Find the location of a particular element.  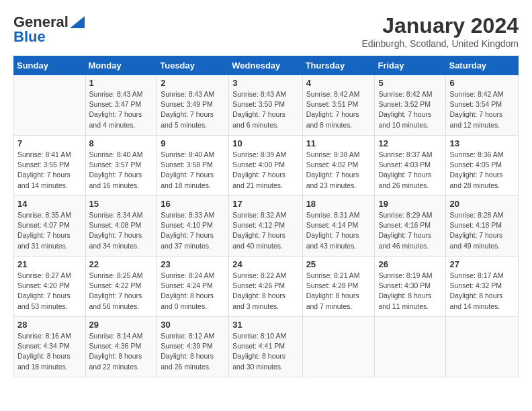

header-thursday: Thursday is located at coordinates (339, 66).